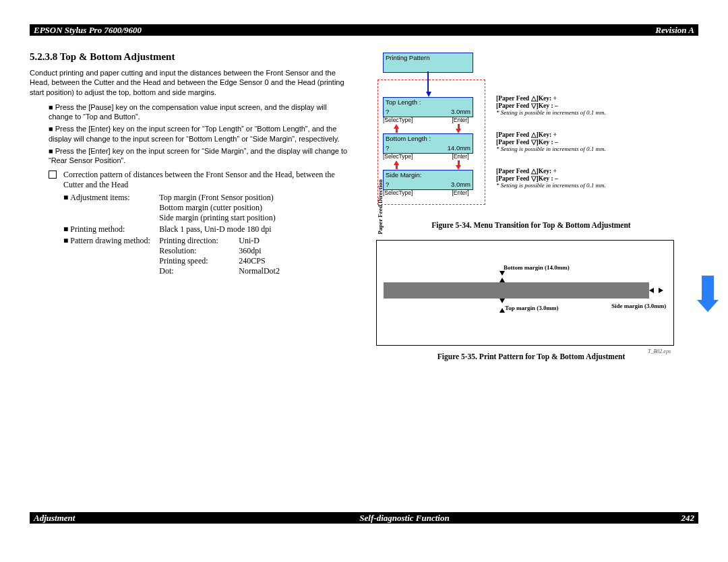 The height and width of the screenshot is (562, 728). I want to click on instruction-item: Press the [Enter} key on the input scree…, so click(200, 133).